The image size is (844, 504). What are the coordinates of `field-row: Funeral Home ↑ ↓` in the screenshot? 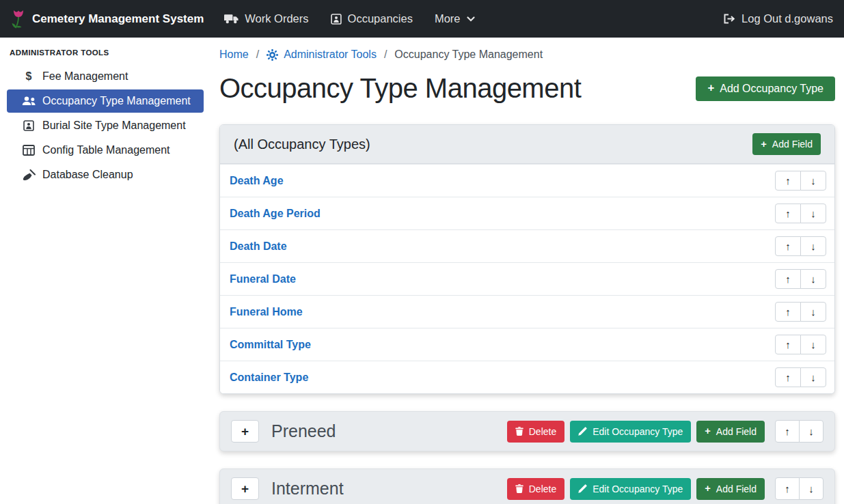 It's located at (528, 311).